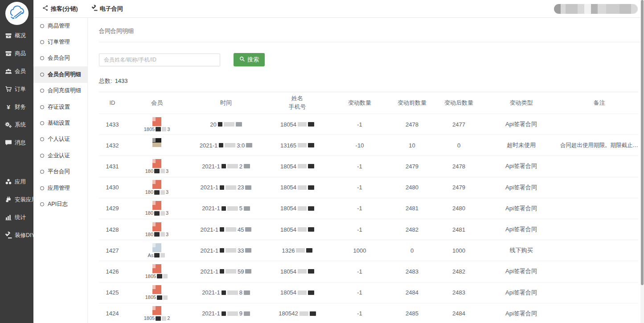  Describe the element at coordinates (369, 230) in the screenshot. I see `table-row: 142818032021-14518054-124822481Api签署合同` at that location.